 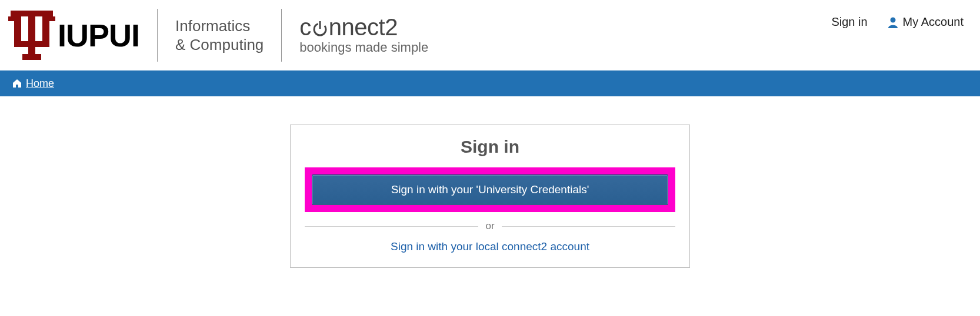 I want to click on local-signin-link: Sign in with your local connect2 account, so click(x=490, y=247).